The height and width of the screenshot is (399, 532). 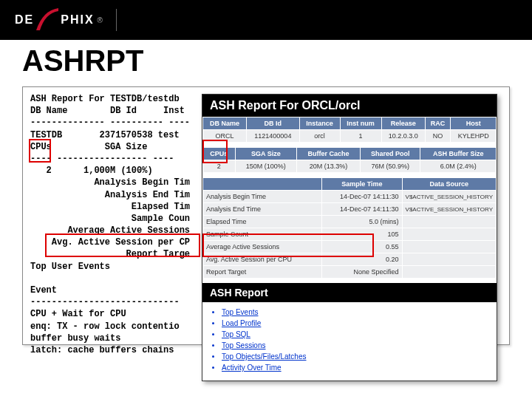 What do you see at coordinates (362, 185) in the screenshot?
I see `th-sampletime: Sample Time` at bounding box center [362, 185].